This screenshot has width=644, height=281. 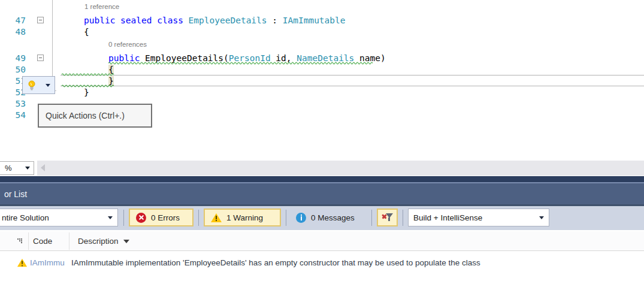 What do you see at coordinates (137, 20) in the screenshot?
I see `keyword-tokens: public sealed class` at bounding box center [137, 20].